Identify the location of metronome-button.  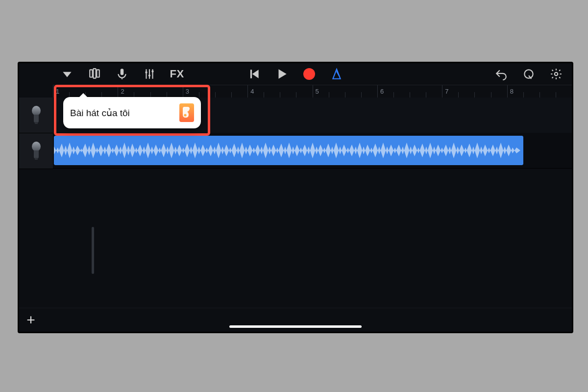
(337, 74).